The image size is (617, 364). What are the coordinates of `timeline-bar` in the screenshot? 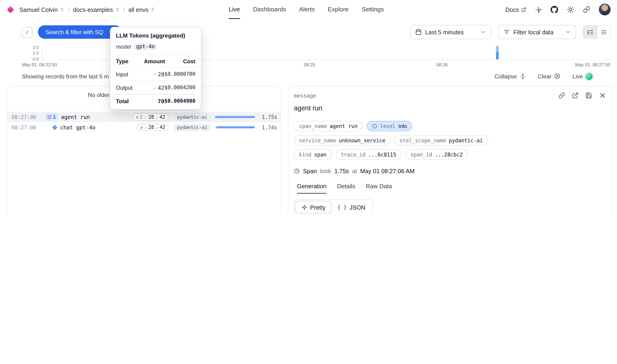 It's located at (497, 52).